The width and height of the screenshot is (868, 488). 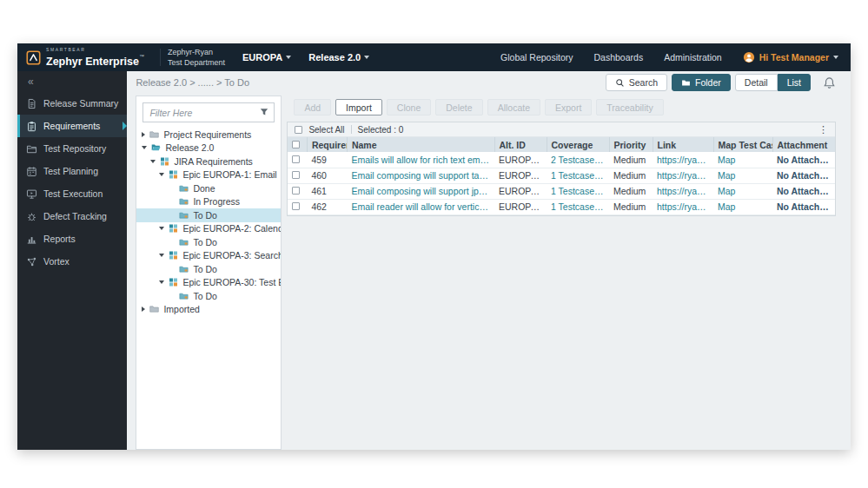 What do you see at coordinates (184, 242) in the screenshot?
I see `leaf-icon` at bounding box center [184, 242].